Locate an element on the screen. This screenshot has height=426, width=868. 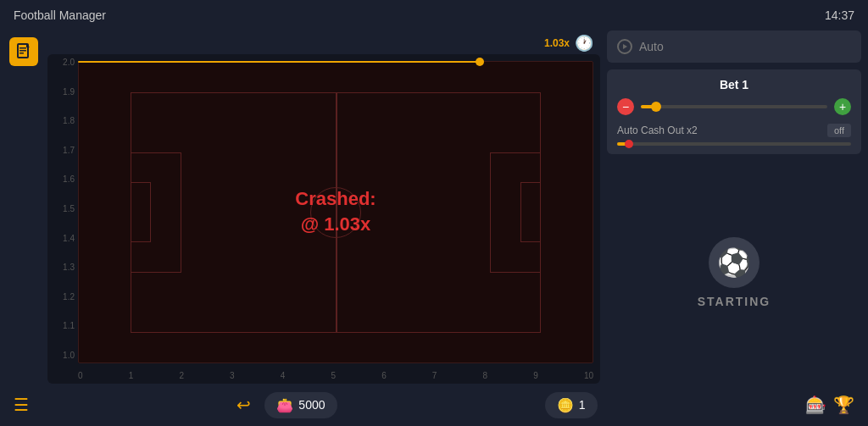
trophy-icon: 🏆 is located at coordinates (844, 405).